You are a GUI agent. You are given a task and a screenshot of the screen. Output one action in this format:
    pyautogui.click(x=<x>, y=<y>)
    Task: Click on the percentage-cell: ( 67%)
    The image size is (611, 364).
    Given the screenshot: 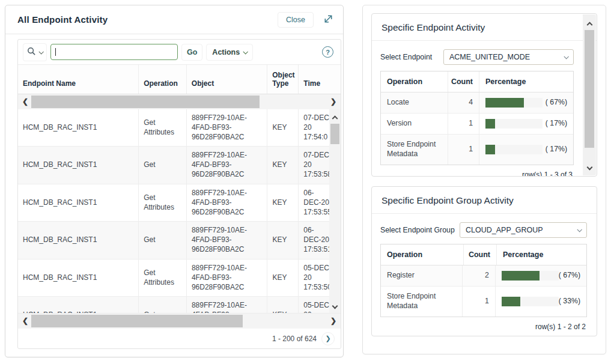 What is the action you would take?
    pyautogui.click(x=526, y=103)
    